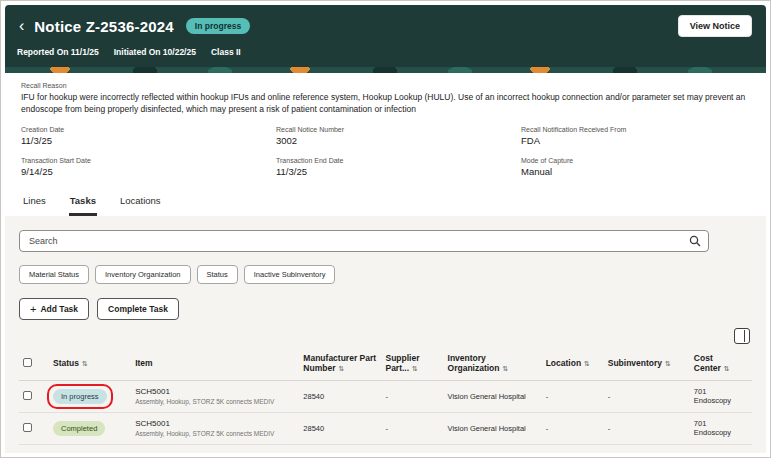  Describe the element at coordinates (138, 309) in the screenshot. I see `complete-task-button: Complete Task` at that location.